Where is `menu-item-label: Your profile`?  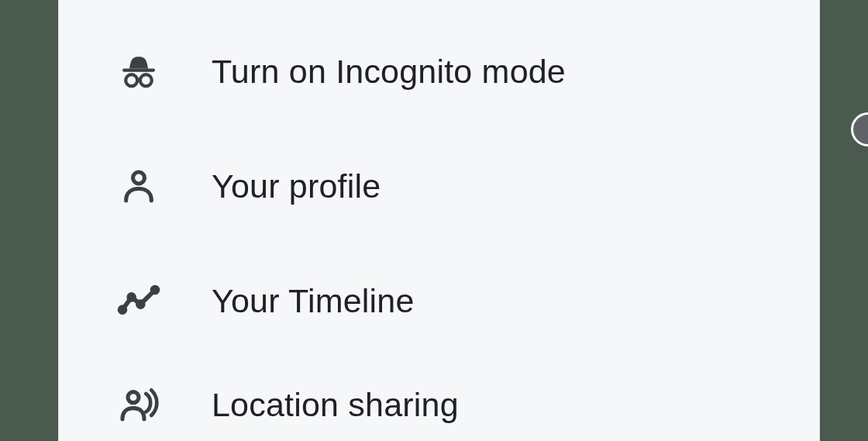
menu-item-label: Your profile is located at coordinates (296, 186).